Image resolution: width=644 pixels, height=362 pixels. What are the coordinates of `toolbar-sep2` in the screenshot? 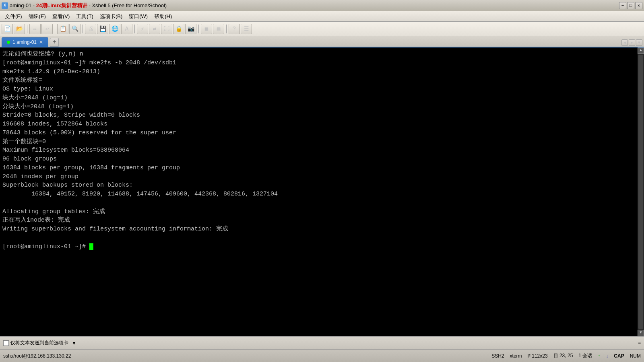 It's located at (55, 29).